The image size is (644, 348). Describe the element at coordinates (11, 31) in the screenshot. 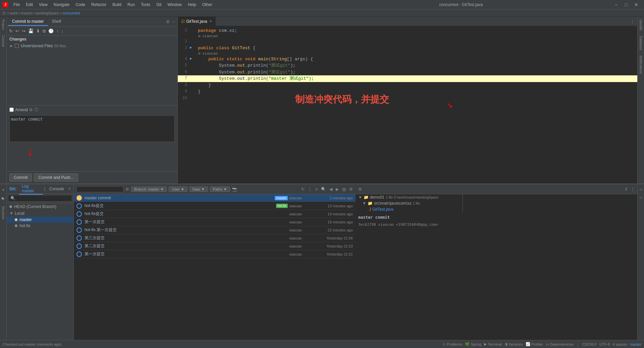

I see `refresh-btn: ↻` at that location.